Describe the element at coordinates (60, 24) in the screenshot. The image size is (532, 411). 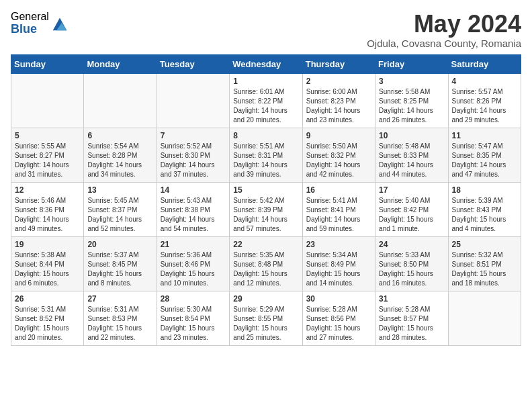
I see `logo-icon` at that location.